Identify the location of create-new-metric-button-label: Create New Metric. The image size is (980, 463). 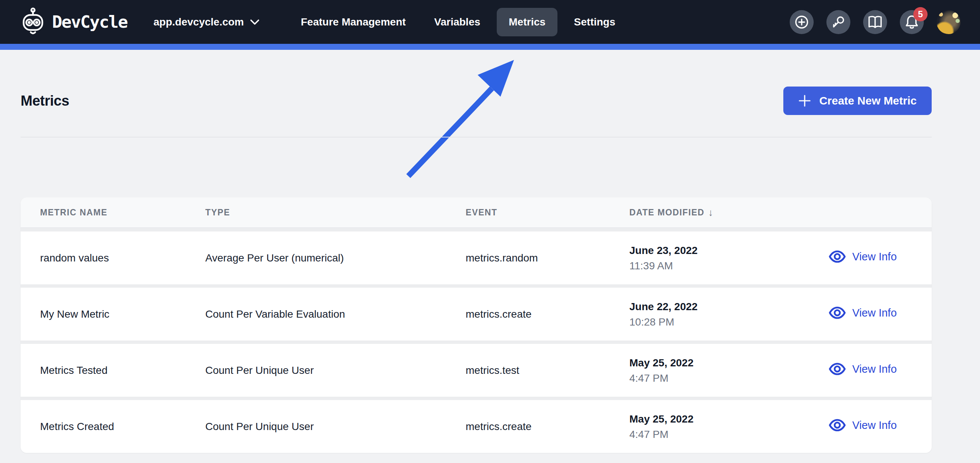
(868, 101).